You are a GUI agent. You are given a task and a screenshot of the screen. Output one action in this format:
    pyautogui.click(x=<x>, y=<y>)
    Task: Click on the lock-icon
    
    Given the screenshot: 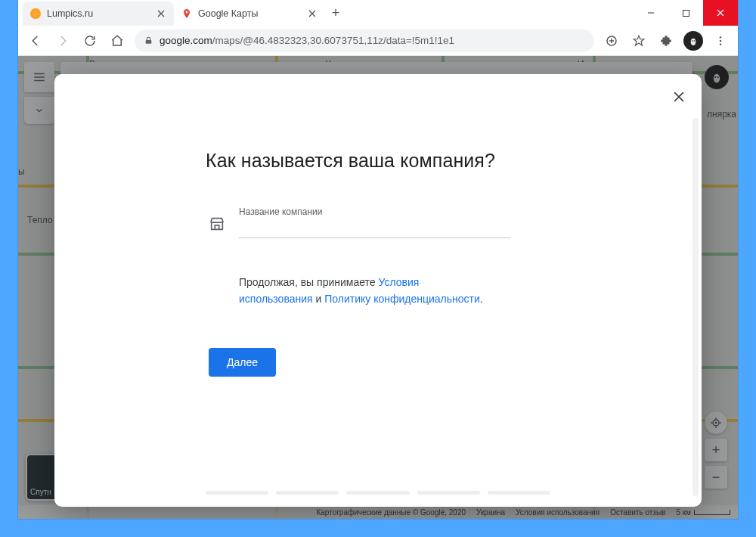 What is the action you would take?
    pyautogui.click(x=148, y=41)
    